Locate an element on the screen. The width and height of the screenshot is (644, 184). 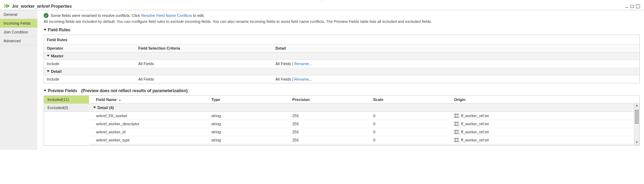
preview-header-row: Field Name ▲ Type Precision Scale Origin is located at coordinates (364, 100).